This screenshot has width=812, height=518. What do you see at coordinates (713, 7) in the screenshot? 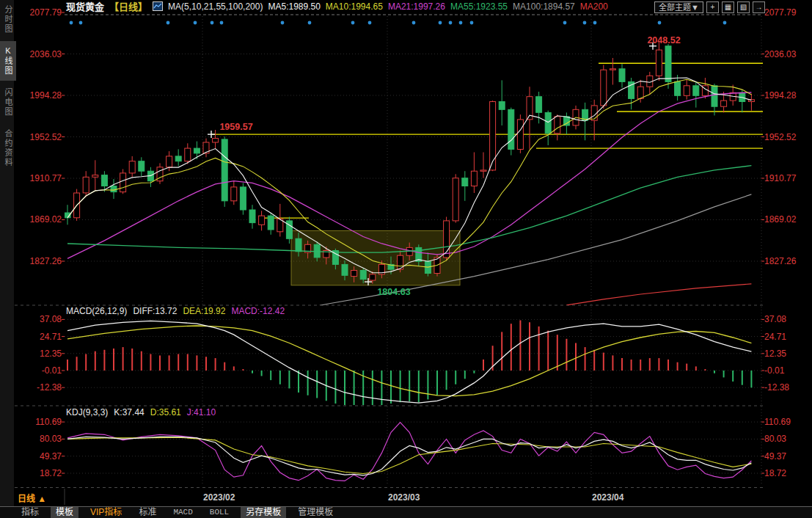
I see `pan-crosshair-icon: +` at bounding box center [713, 7].